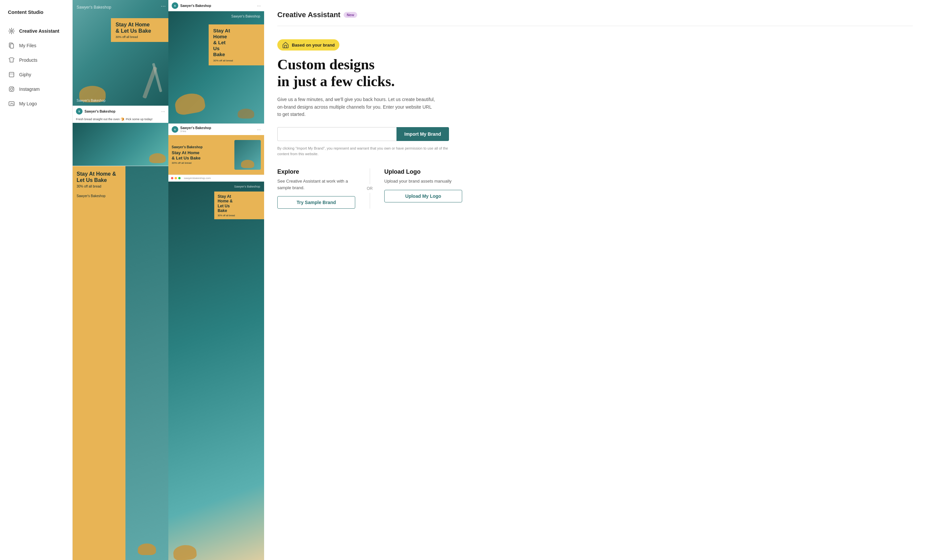 The height and width of the screenshot is (560, 926). Describe the element at coordinates (357, 107) in the screenshot. I see `description-text: Give us a few minutes, and we'll give yo…` at that location.